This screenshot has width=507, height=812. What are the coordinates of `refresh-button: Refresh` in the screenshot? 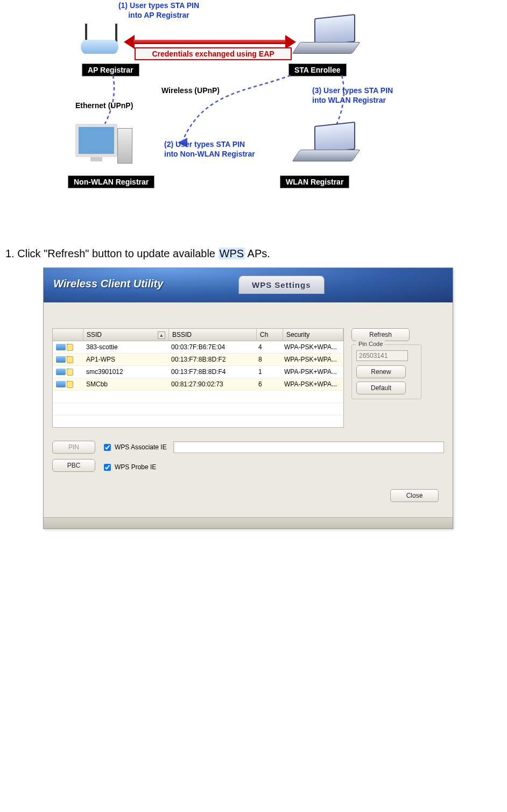 It's located at (381, 335).